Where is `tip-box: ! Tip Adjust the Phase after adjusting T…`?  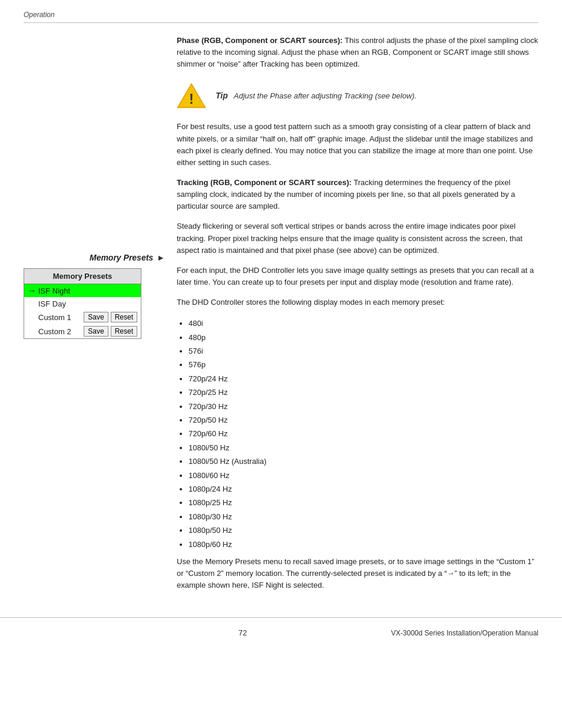 tip-box: ! Tip Adjust the Phase after adjusting T… is located at coordinates (358, 95).